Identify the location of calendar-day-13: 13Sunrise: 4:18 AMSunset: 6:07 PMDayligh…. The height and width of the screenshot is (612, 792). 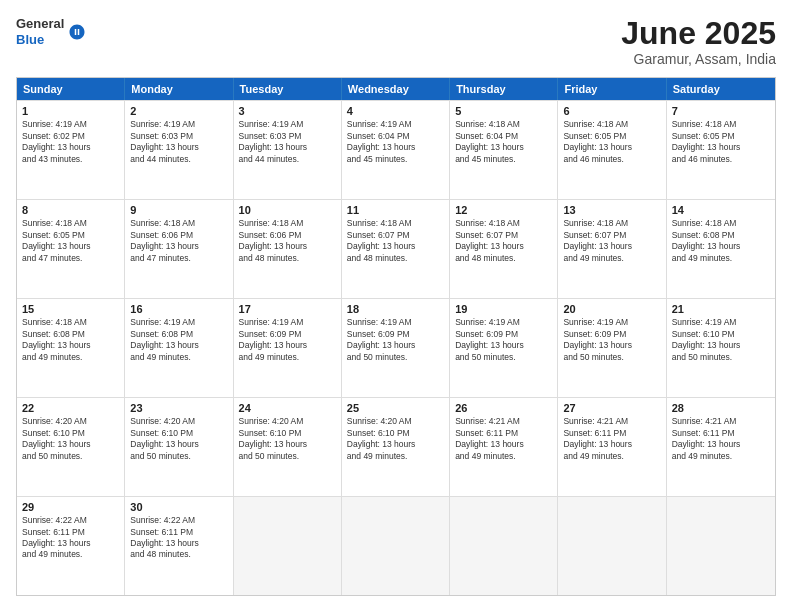
(612, 249).